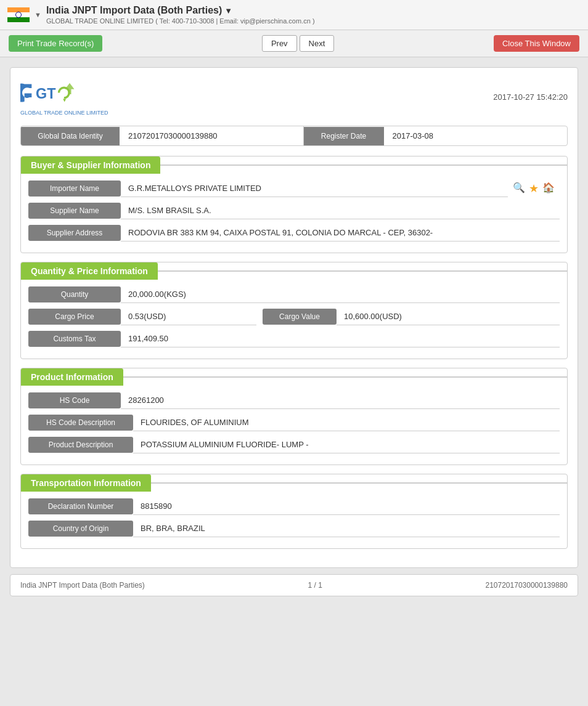  I want to click on footer-identity: 21072017030000139880, so click(526, 585).